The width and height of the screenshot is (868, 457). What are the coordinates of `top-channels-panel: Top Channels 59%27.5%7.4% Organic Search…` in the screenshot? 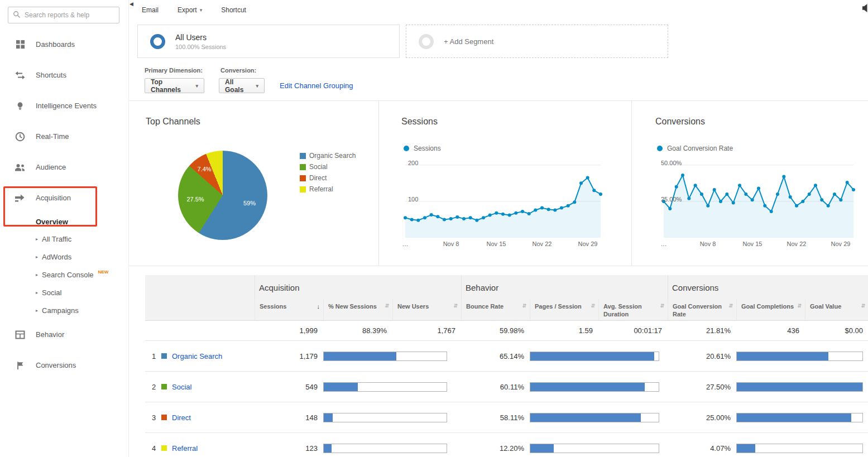 It's located at (254, 183).